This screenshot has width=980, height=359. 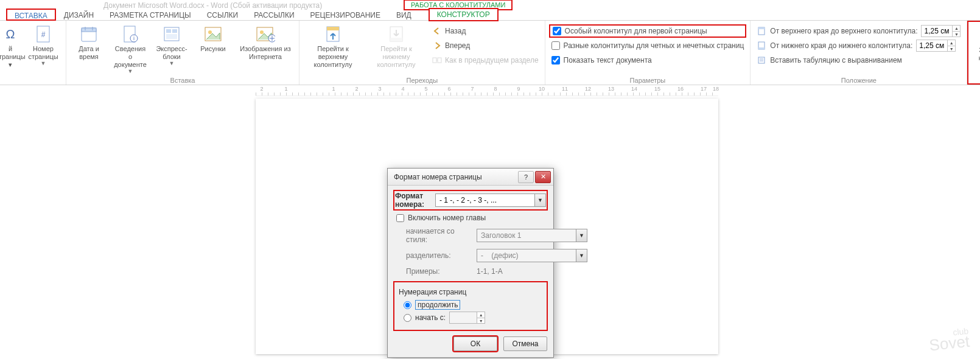 What do you see at coordinates (858, 80) in the screenshot?
I see `group-label-position: Положение` at bounding box center [858, 80].